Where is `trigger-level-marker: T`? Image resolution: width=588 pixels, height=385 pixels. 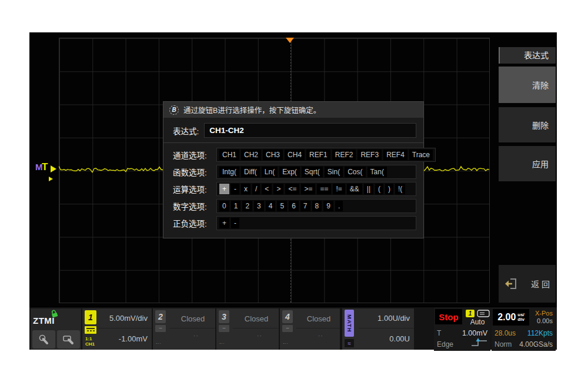 trigger-level-marker: T is located at coordinates (45, 167).